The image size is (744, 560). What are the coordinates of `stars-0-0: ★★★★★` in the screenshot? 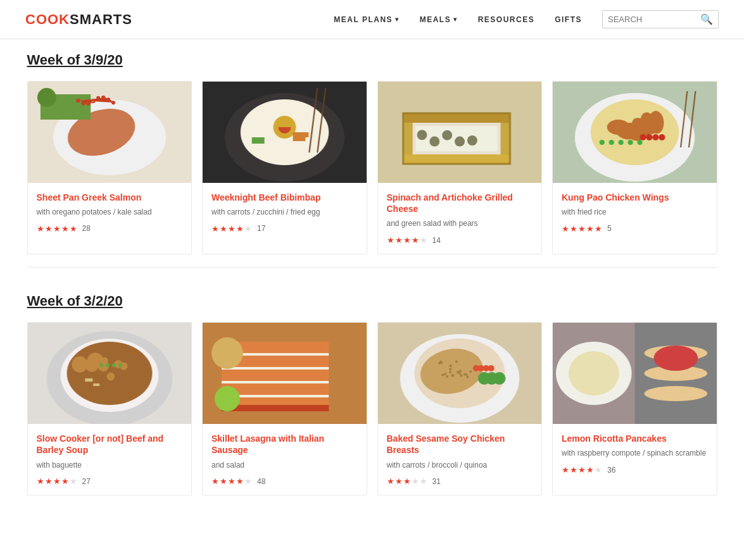 It's located at (57, 229).